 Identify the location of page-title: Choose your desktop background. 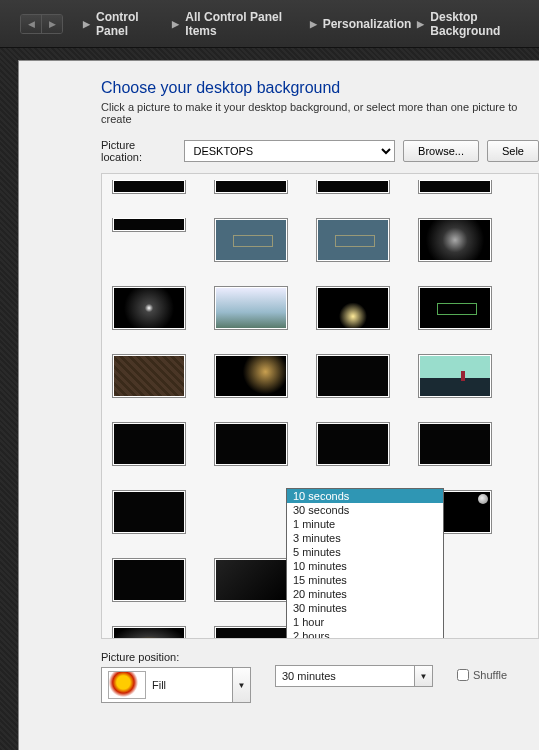
(320, 88).